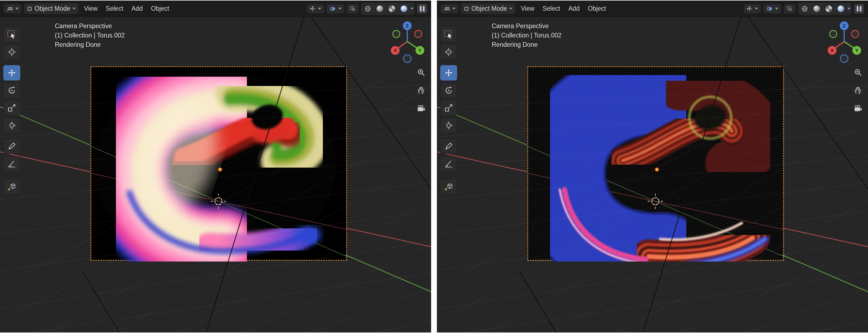 The width and height of the screenshot is (868, 333). Describe the element at coordinates (12, 164) in the screenshot. I see `measure-ruler-icon` at that location.